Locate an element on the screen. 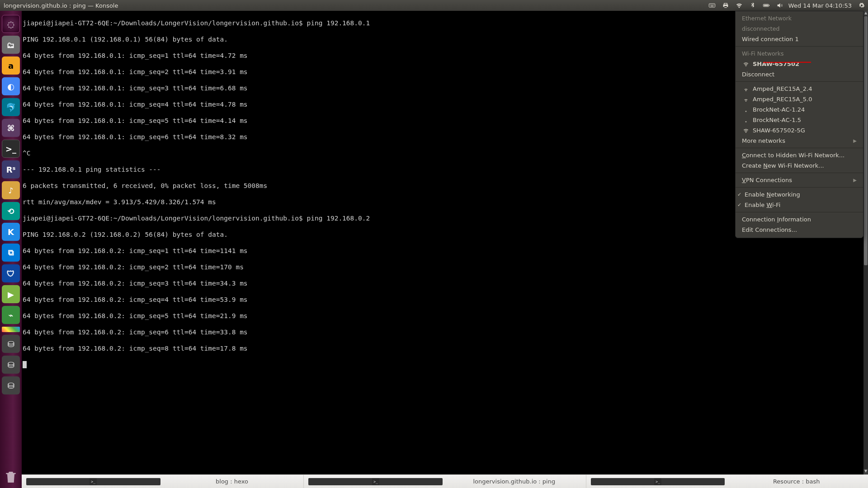 This screenshot has width=868, height=488. launcher-k-circle: K is located at coordinates (11, 232).